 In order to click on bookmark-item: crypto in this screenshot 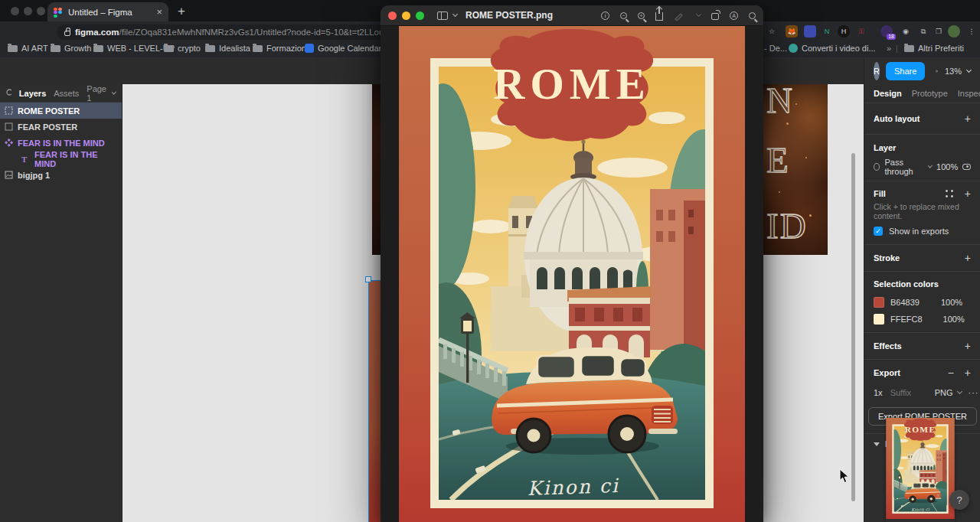, I will do `click(182, 48)`.